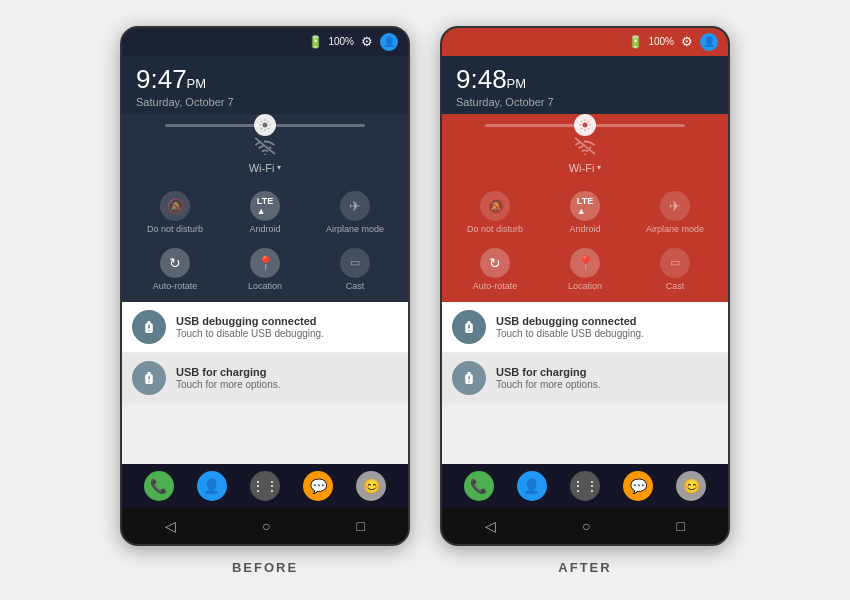 The height and width of the screenshot is (600, 850). I want to click on after-tile-android: LTE▲ Android, so click(585, 212).